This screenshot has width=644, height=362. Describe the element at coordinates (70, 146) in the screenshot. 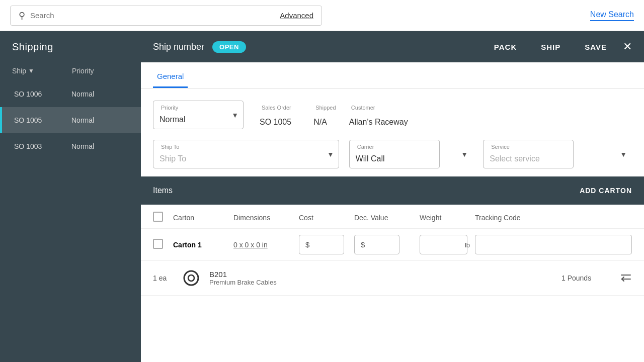

I see `sidebar-item-so1003: SO 1003 Normal` at that location.